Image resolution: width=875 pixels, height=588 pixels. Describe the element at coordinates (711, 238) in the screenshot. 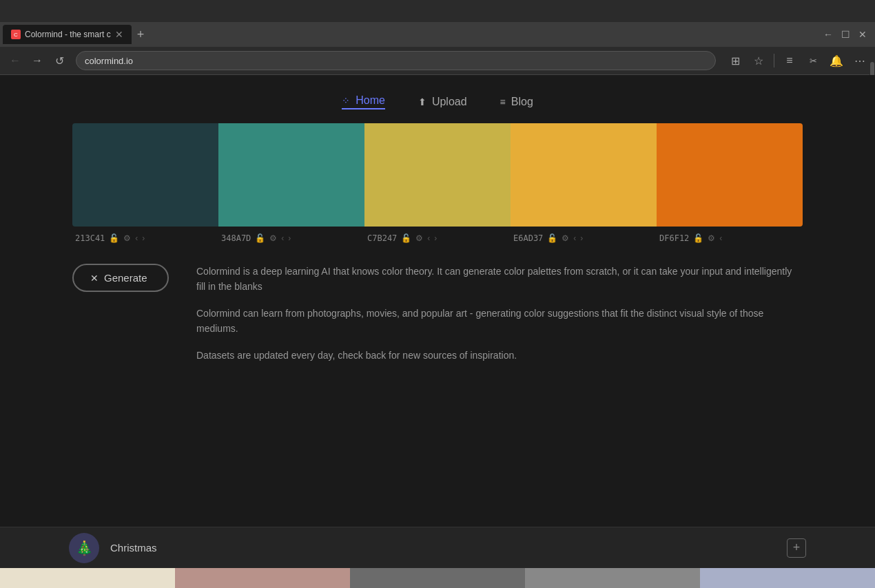

I see `adjust-icon-5: ⚙` at that location.